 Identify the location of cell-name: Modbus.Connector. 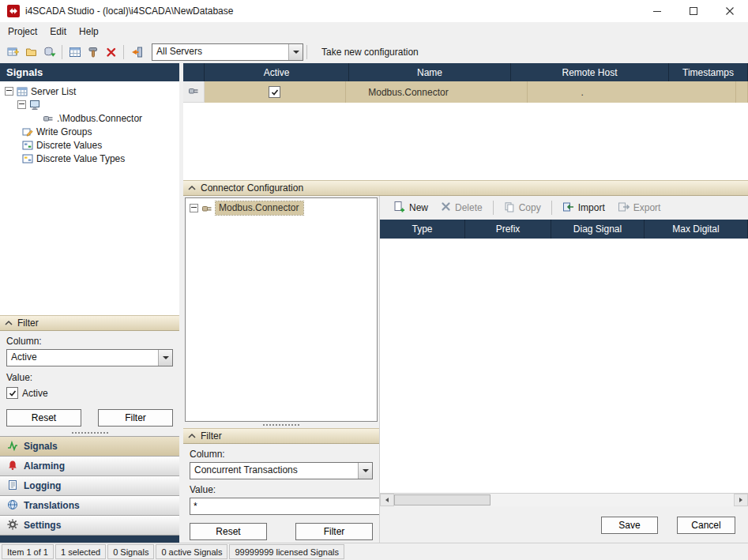
(436, 92).